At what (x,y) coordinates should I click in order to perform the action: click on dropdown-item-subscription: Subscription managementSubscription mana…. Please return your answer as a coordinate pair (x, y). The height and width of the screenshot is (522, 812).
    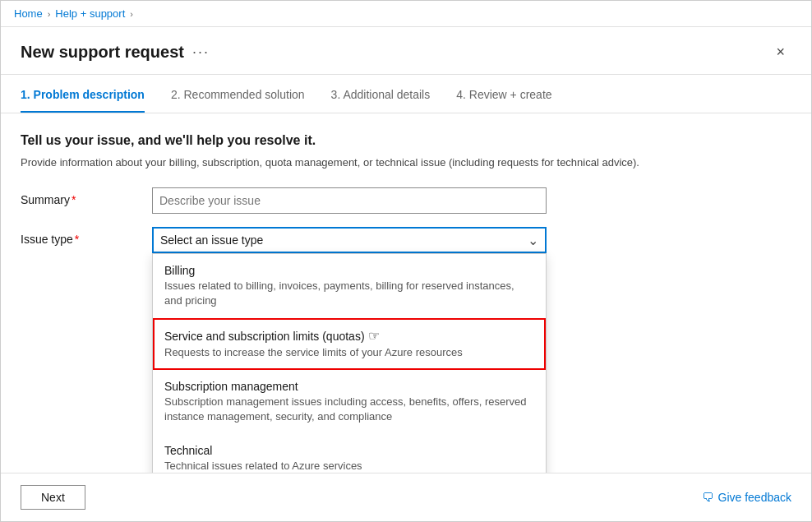
    Looking at the image, I should click on (349, 402).